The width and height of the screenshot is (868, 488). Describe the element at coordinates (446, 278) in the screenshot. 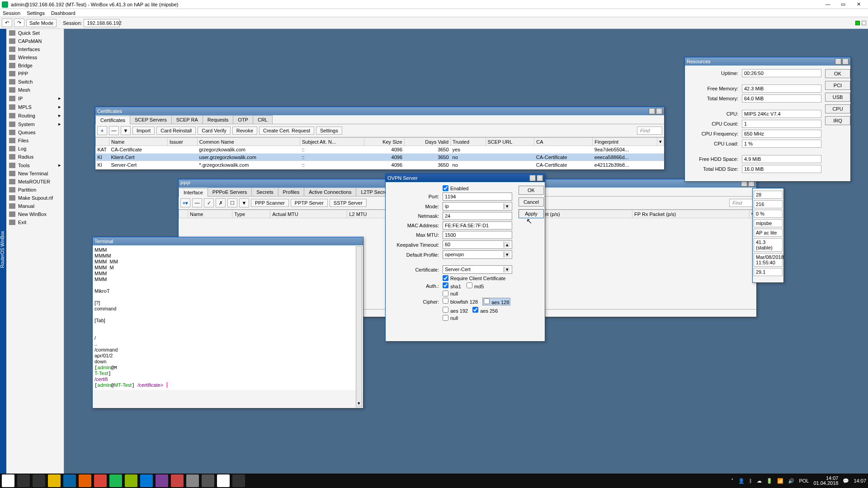

I see `require-cert-checkbox` at that location.